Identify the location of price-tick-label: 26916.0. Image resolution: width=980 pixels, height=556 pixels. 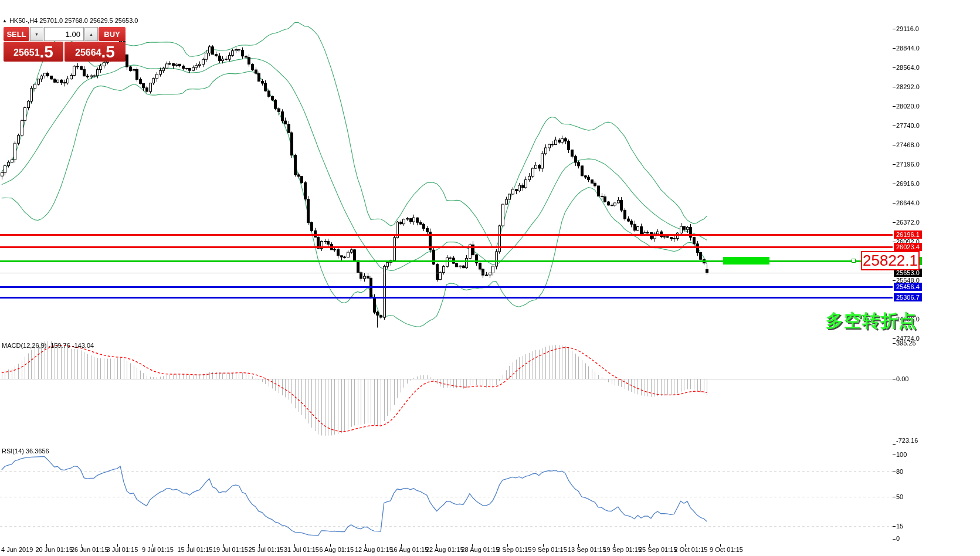
(908, 184).